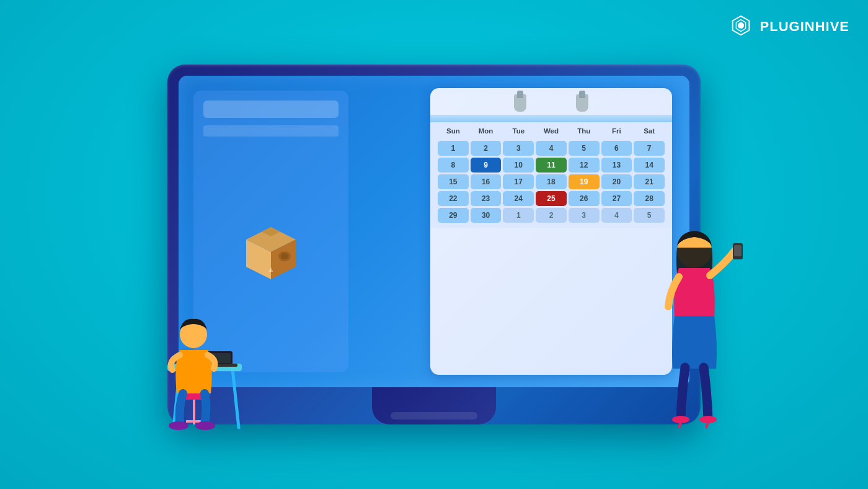  What do you see at coordinates (486, 131) in the screenshot?
I see `calendar-day-label: Mon` at bounding box center [486, 131].